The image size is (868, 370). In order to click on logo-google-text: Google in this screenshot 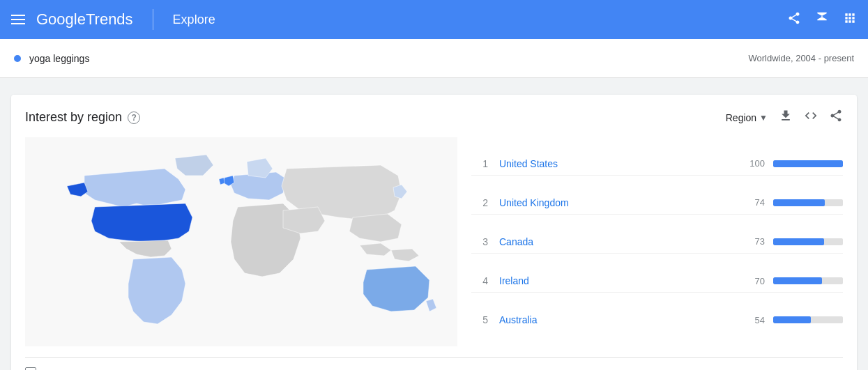, I will do `click(61, 20)`.